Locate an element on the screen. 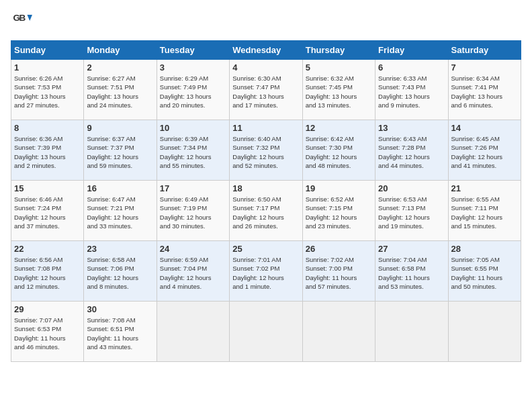  calendar-cell: 22Sunrise: 6:56 AM Sunset: 7:08 PM Dayli… is located at coordinates (48, 271).